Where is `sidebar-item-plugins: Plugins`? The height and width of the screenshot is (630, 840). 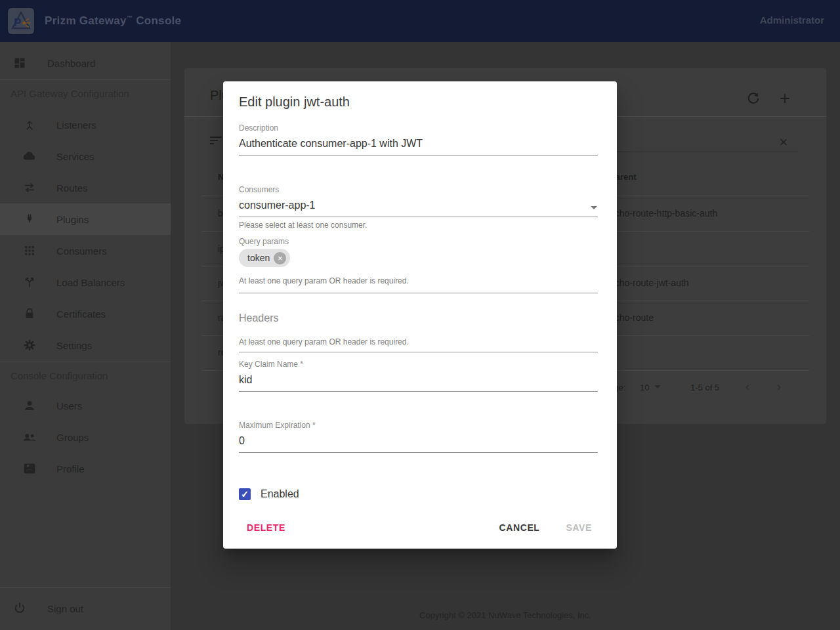
sidebar-item-plugins: Plugins is located at coordinates (85, 219).